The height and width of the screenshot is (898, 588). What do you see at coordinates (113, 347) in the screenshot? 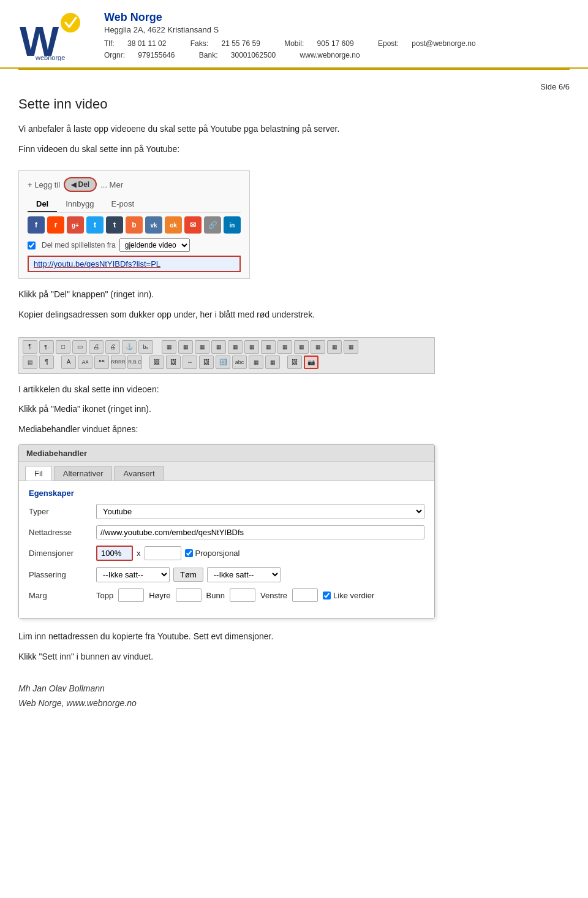
I see `tb-print2-icon: 🖨` at bounding box center [113, 347].